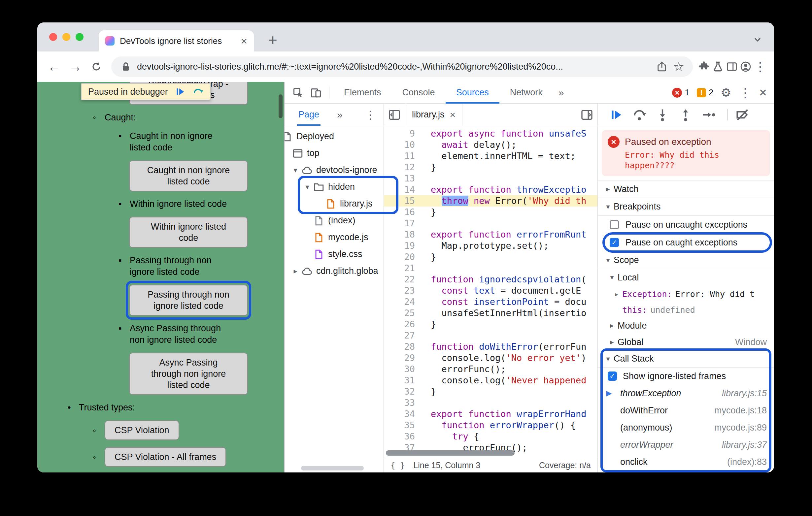 This screenshot has width=812, height=516. I want to click on watch-section-header: ▸ Watch, so click(686, 189).